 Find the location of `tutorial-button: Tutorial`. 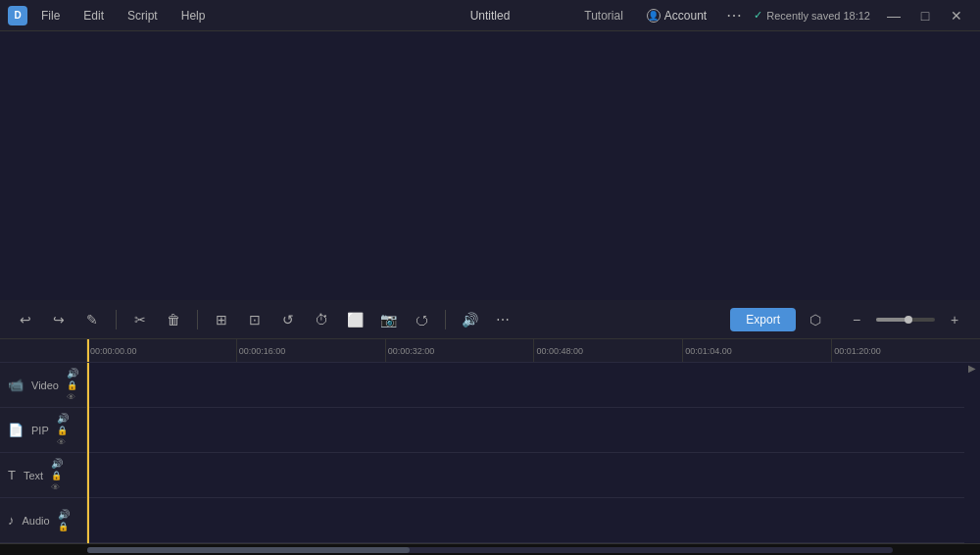

tutorial-button: Tutorial is located at coordinates (604, 16).